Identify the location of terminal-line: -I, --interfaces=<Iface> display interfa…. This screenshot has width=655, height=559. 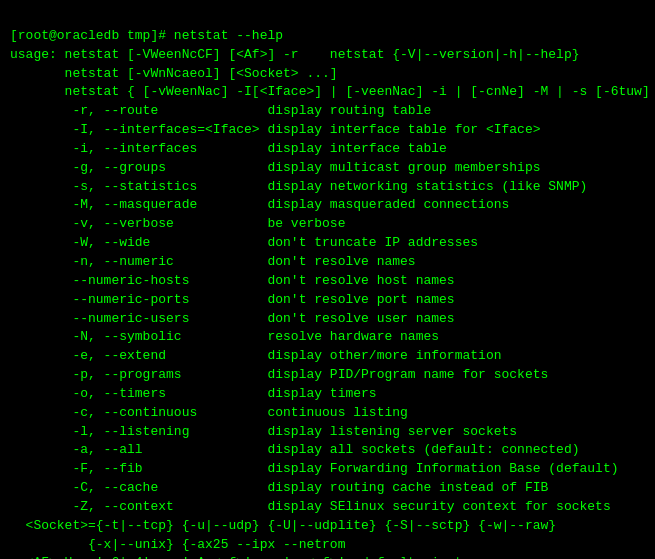
(328, 130).